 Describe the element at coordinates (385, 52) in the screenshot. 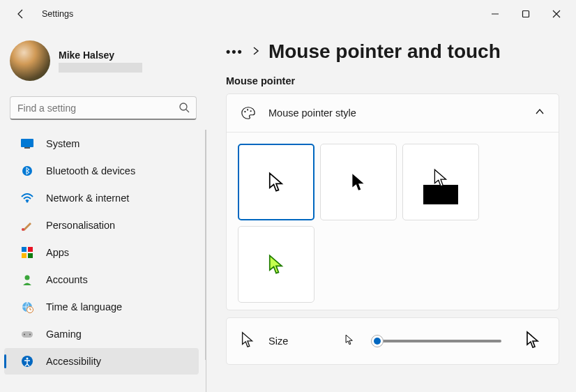

I see `page-title: Mouse pointer and touch` at that location.